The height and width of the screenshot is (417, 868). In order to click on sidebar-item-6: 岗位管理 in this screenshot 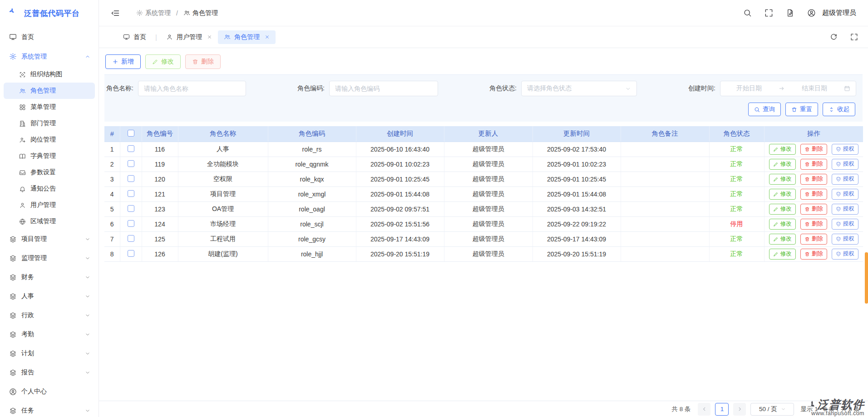, I will do `click(49, 140)`.